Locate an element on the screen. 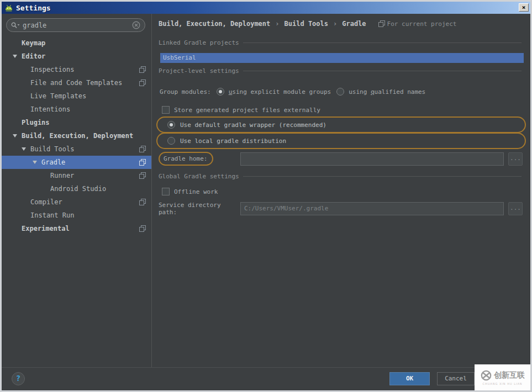  service-directory-browse-button: ... is located at coordinates (515, 209).